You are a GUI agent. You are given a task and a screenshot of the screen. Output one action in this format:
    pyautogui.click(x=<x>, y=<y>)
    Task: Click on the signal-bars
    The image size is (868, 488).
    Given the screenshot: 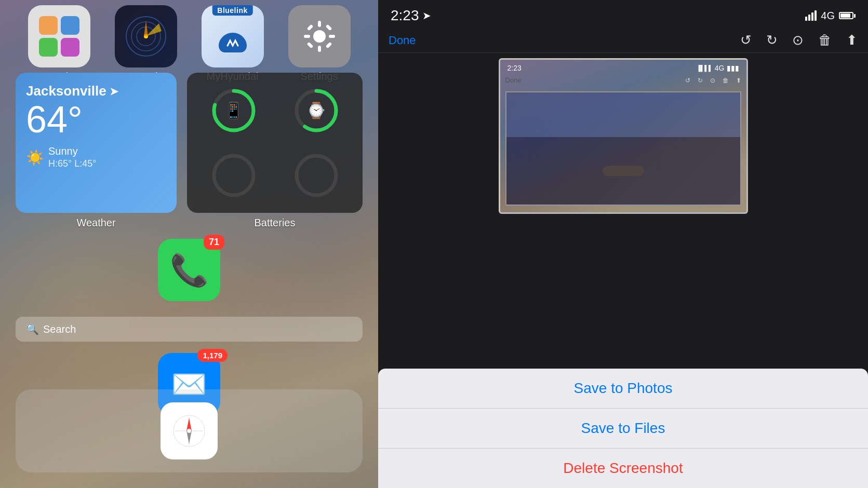 What is the action you would take?
    pyautogui.click(x=811, y=16)
    